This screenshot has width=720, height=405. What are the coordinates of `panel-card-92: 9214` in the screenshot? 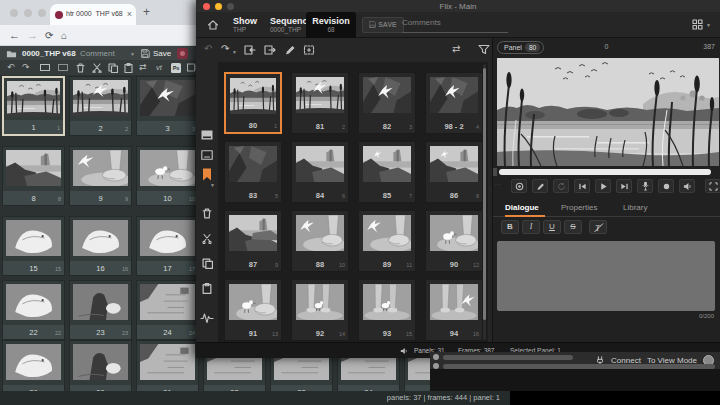 It's located at (320, 310).